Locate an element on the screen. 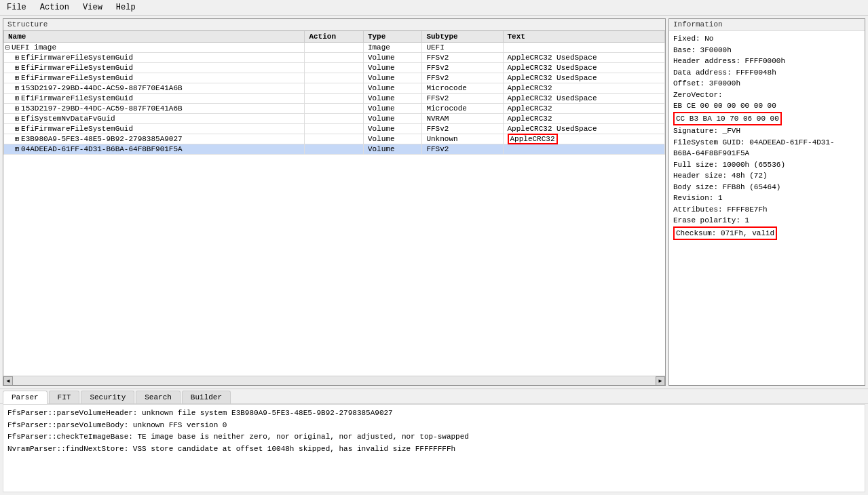 The width and height of the screenshot is (868, 495). table-row: ⊟UEFI imageImageUEFI is located at coordinates (335, 47).